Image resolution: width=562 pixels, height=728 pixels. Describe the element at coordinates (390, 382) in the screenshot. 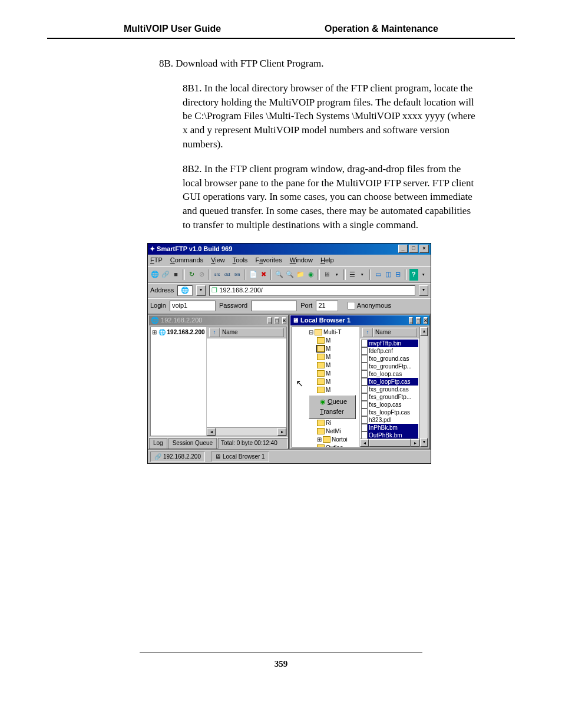

I see `list-item: fxo_loopFtp.cas` at that location.